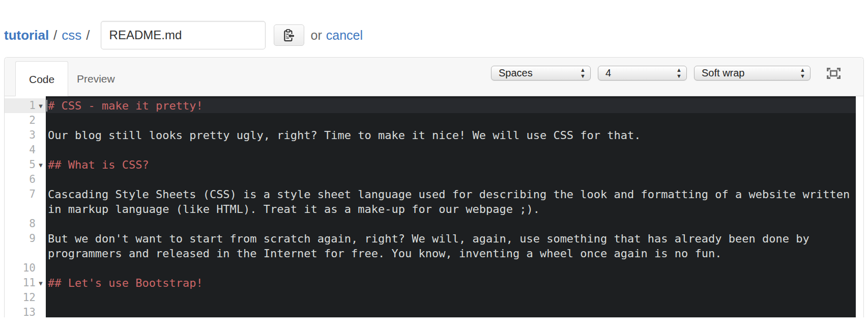  I want to click on editor-line: 2, so click(434, 120).